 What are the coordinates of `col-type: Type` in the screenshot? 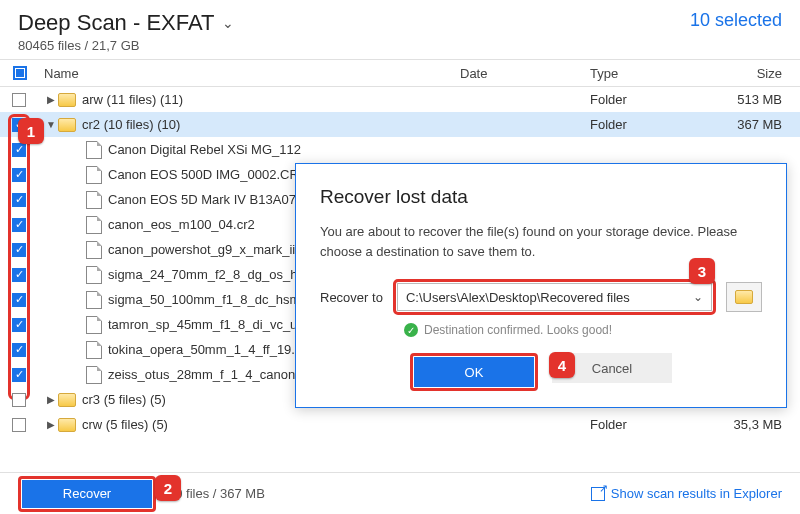 It's located at (645, 74).